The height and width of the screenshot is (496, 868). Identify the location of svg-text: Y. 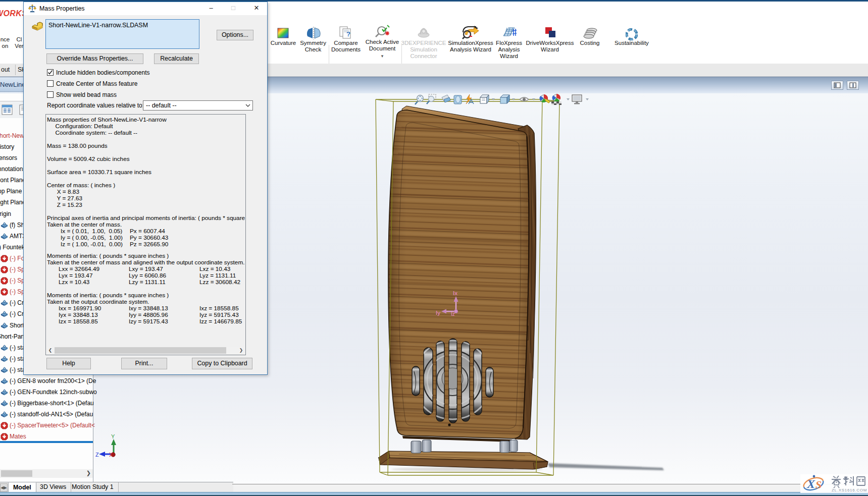
(113, 436).